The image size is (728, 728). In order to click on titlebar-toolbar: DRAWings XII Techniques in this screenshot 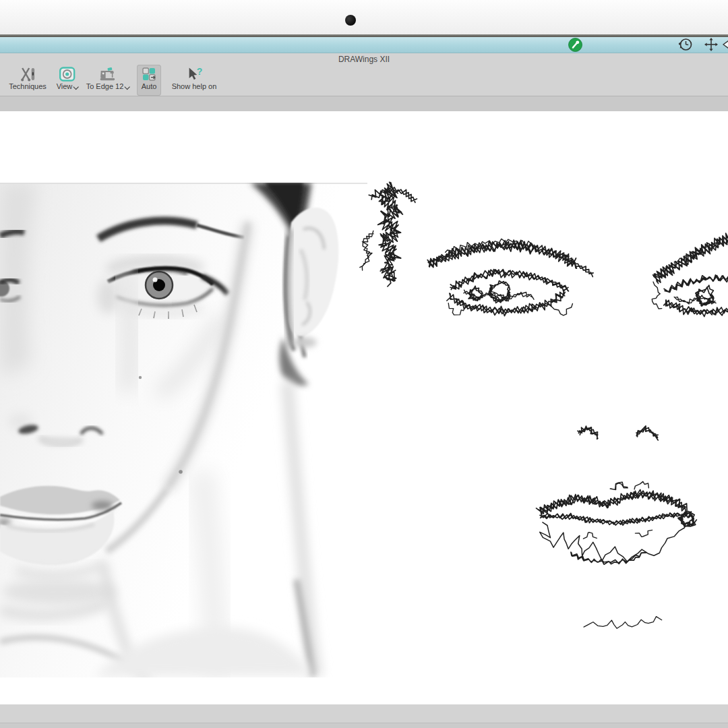, I will do `click(364, 74)`.